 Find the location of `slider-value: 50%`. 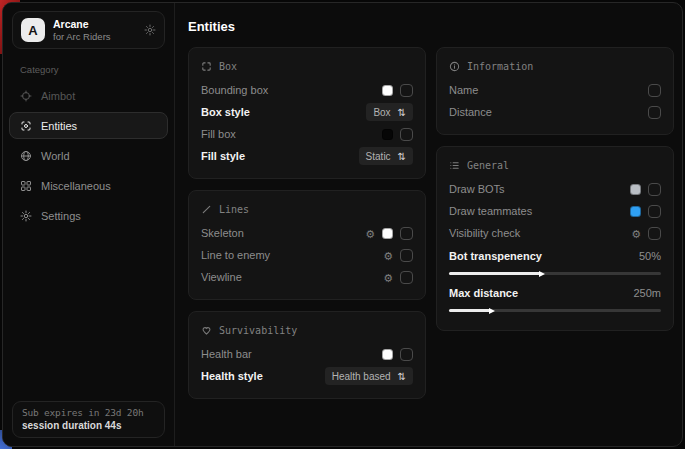

slider-value: 50% is located at coordinates (650, 256).